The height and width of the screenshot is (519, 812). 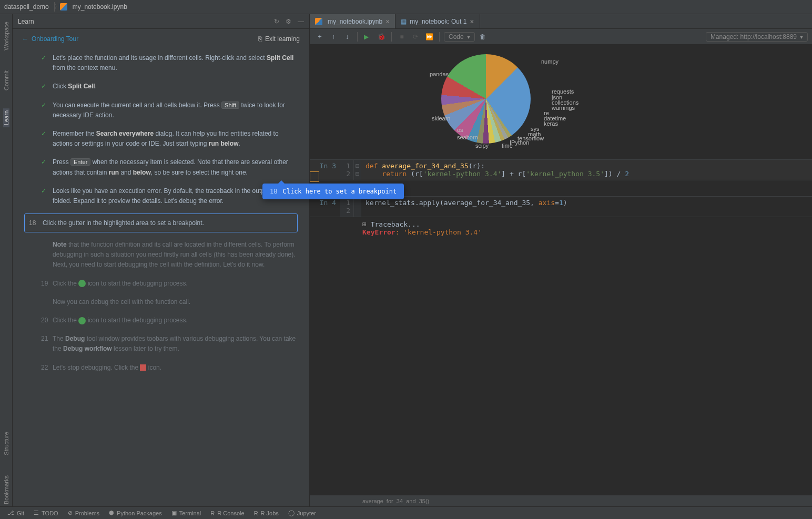 I want to click on lesson-step: ✓Press Enter when the necessary item is …, so click(x=161, y=167).